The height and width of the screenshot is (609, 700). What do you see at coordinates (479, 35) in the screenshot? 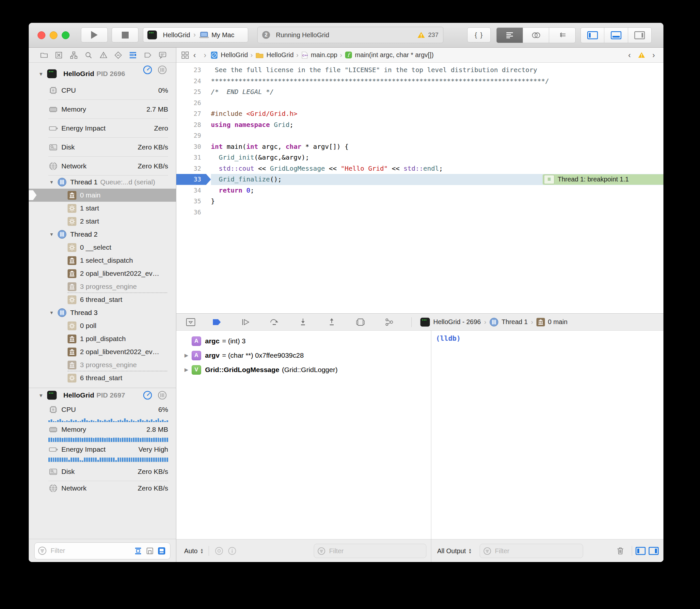
I see `code-snippet-button: { }` at bounding box center [479, 35].